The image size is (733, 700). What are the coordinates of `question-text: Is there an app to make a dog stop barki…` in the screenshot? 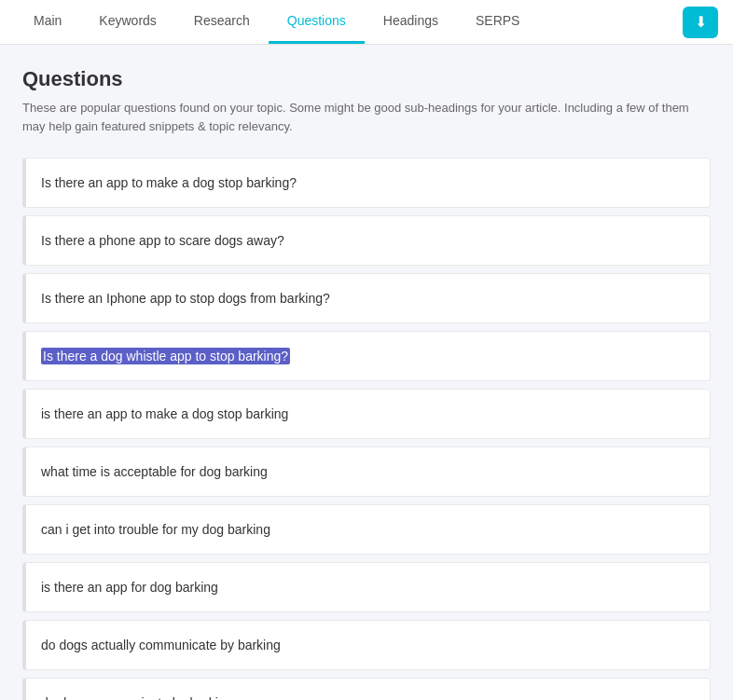 It's located at (367, 183).